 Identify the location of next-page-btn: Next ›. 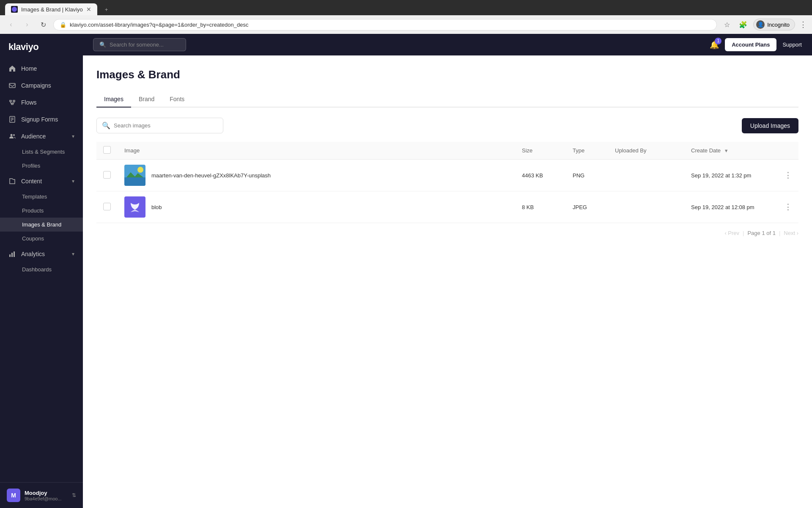
(791, 233).